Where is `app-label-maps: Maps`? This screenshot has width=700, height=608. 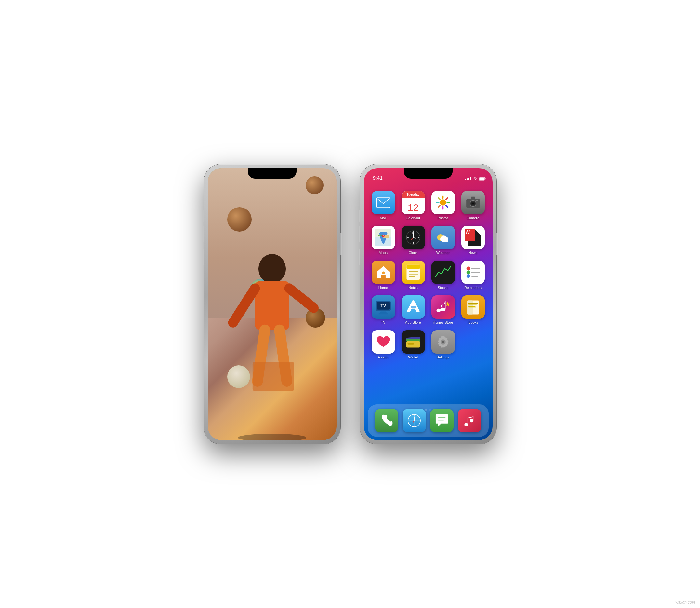 app-label-maps: Maps is located at coordinates (383, 253).